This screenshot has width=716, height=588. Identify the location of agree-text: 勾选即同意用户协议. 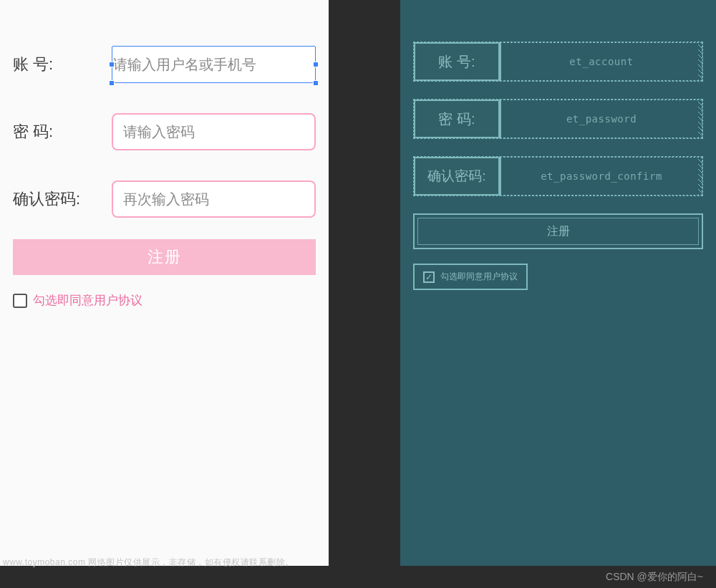
(87, 301).